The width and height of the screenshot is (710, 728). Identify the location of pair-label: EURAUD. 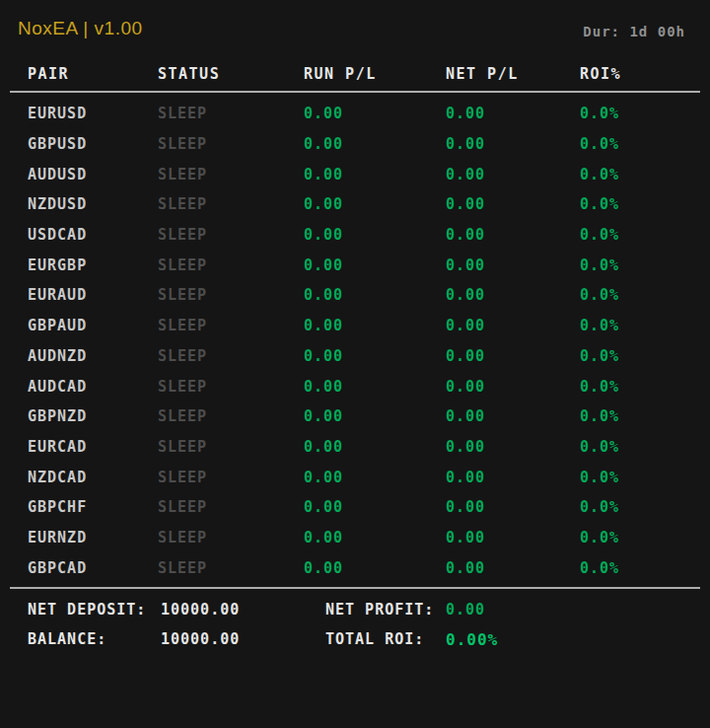
(93, 295).